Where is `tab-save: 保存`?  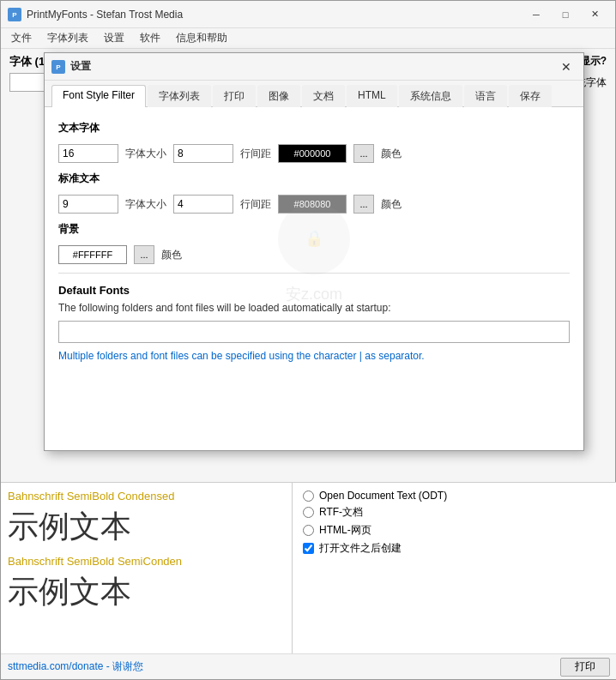
tab-save: 保存 is located at coordinates (530, 96).